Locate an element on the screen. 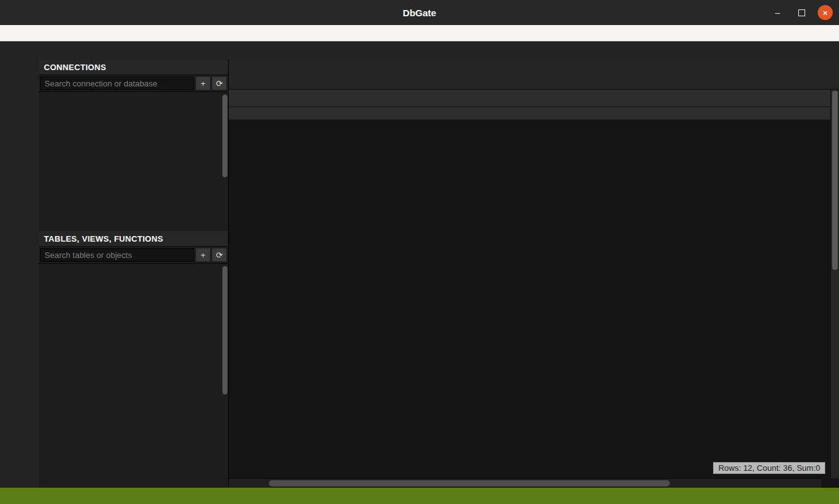 Image resolution: width=839 pixels, height=504 pixels. tables-search-row: + ⟳ is located at coordinates (133, 255).